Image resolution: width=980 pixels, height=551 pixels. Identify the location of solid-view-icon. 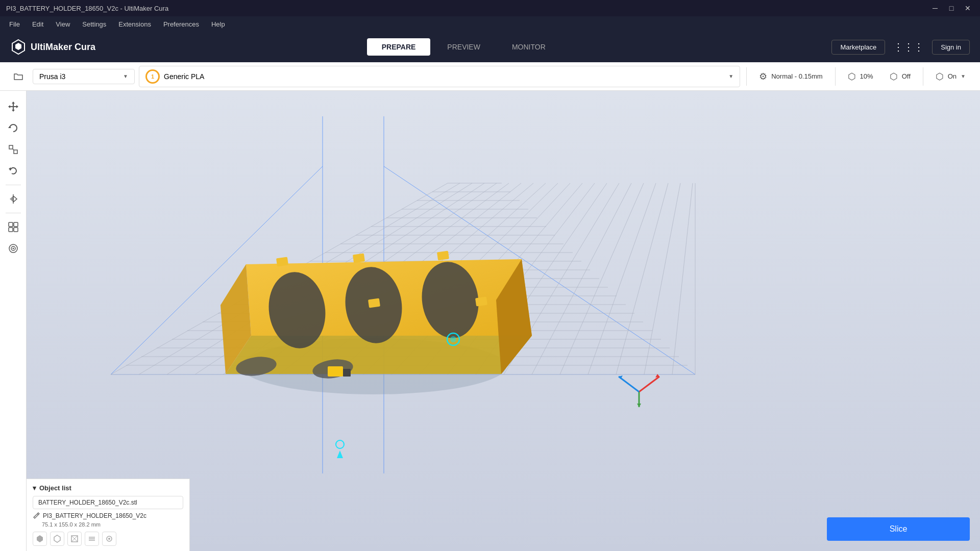
(40, 539).